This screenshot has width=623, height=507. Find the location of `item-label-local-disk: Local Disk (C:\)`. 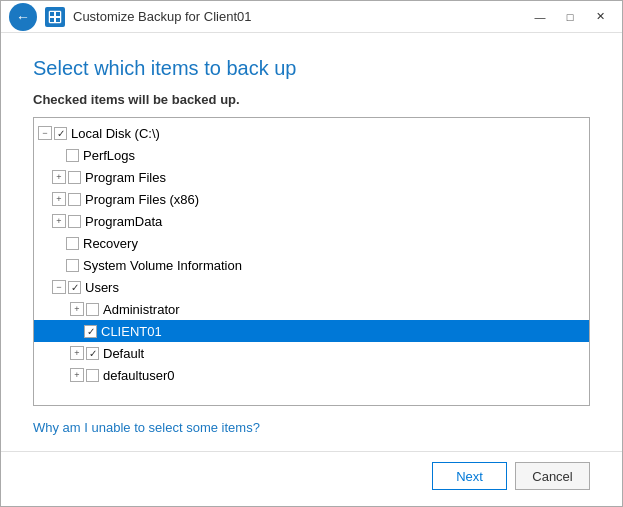

item-label-local-disk: Local Disk (C:\) is located at coordinates (116, 134).